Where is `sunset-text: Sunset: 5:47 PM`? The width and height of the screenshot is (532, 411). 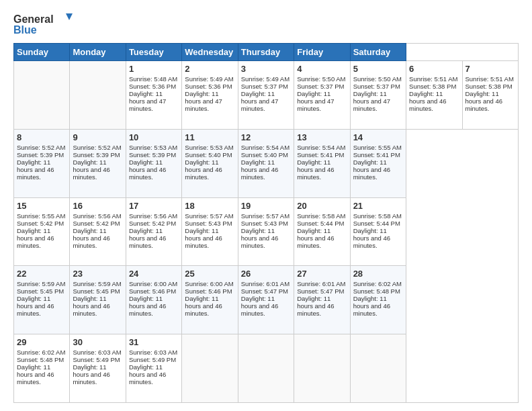 sunset-text: Sunset: 5:47 PM is located at coordinates (265, 291).